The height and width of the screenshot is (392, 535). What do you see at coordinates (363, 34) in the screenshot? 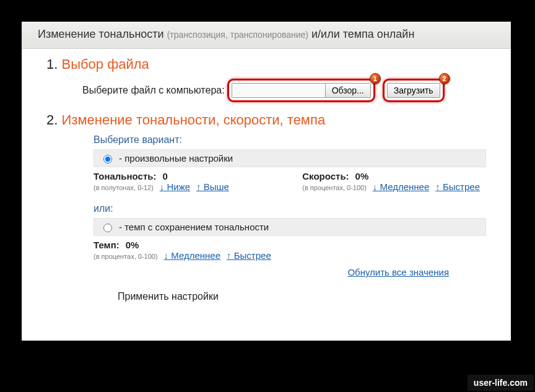
I see `header-title-right: и/или темпа онлайн` at bounding box center [363, 34].